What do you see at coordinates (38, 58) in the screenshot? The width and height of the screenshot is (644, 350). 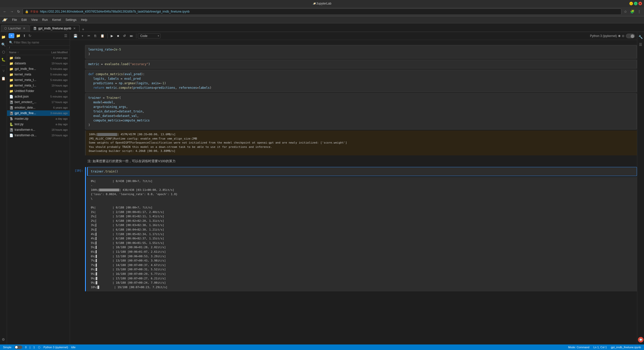 I see `file-item-0: 📁data6 years ago` at bounding box center [38, 58].